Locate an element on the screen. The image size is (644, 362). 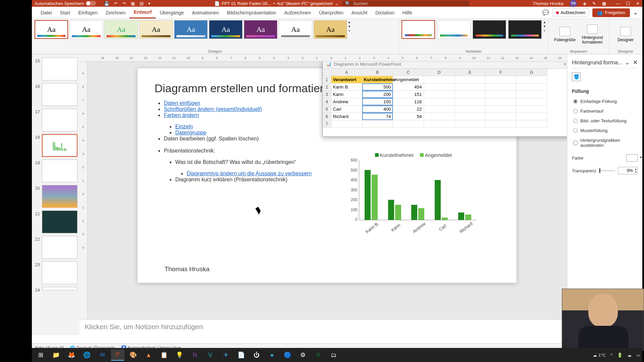
app-icon: 🎨 is located at coordinates (133, 355).